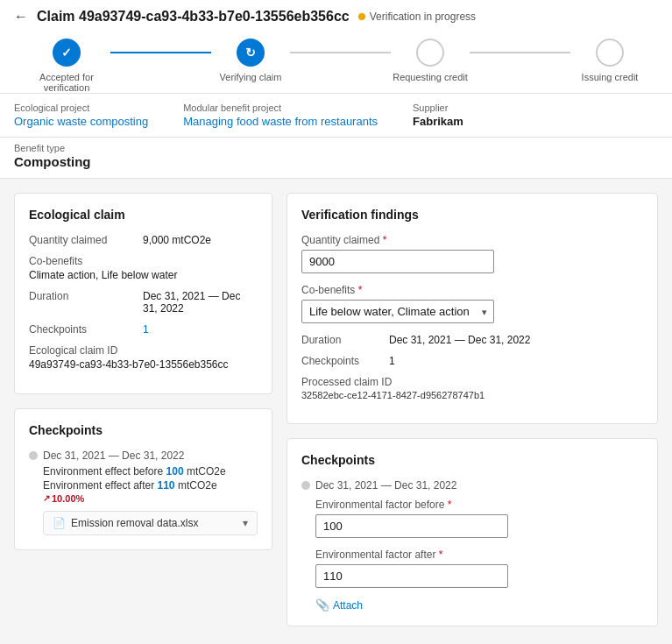 The image size is (672, 644). I want to click on quantity-label: Quantity claimed, so click(86, 240).